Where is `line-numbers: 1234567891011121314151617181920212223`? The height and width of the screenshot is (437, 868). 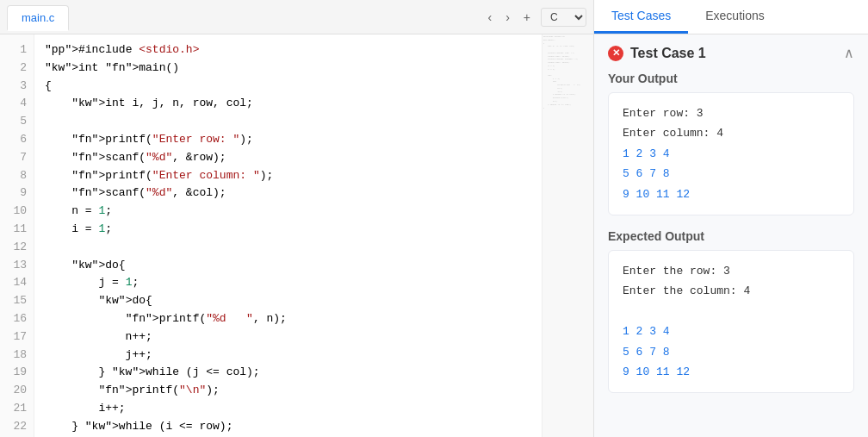 line-numbers: 1234567891011121314151617181920212223 is located at coordinates (17, 236).